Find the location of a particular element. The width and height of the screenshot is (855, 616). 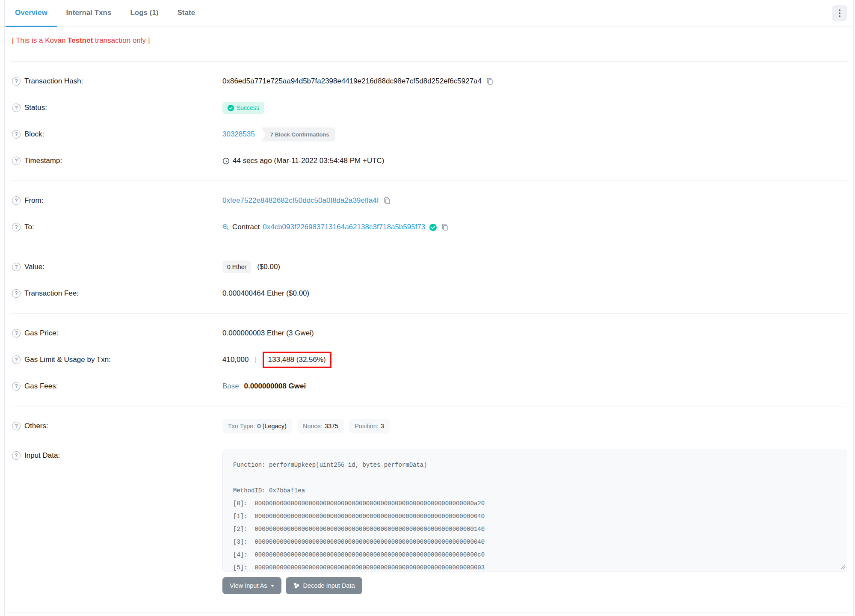

row-transaction-hash: Transaction Hash: 0x86ed5a771e725aa94d5b… is located at coordinates (429, 81).